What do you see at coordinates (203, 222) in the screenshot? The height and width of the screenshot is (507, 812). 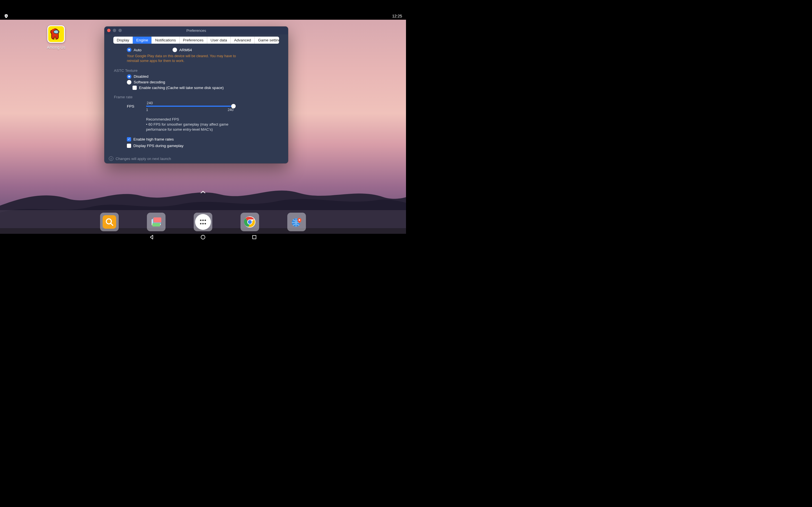 I see `dock` at bounding box center [203, 222].